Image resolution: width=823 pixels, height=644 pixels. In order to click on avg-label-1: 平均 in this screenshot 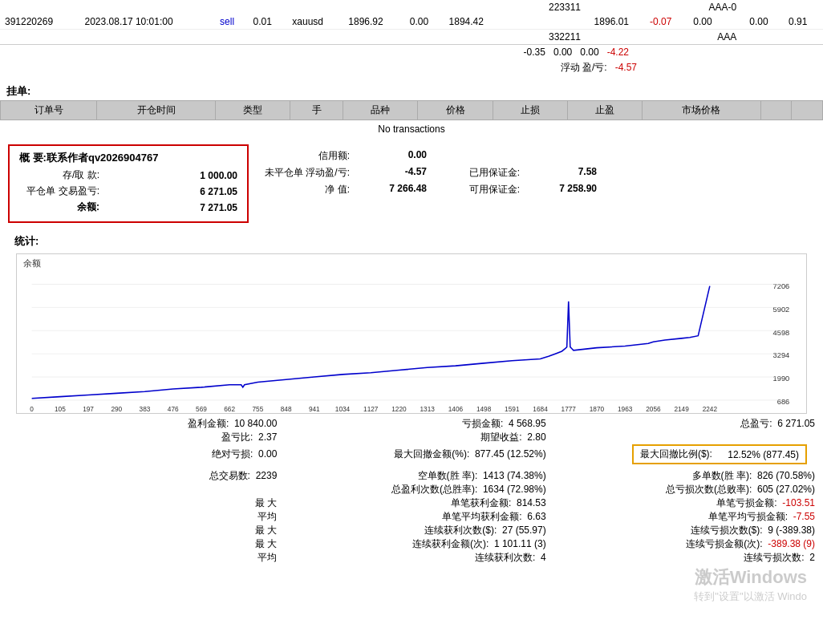, I will do `click(267, 516)`.